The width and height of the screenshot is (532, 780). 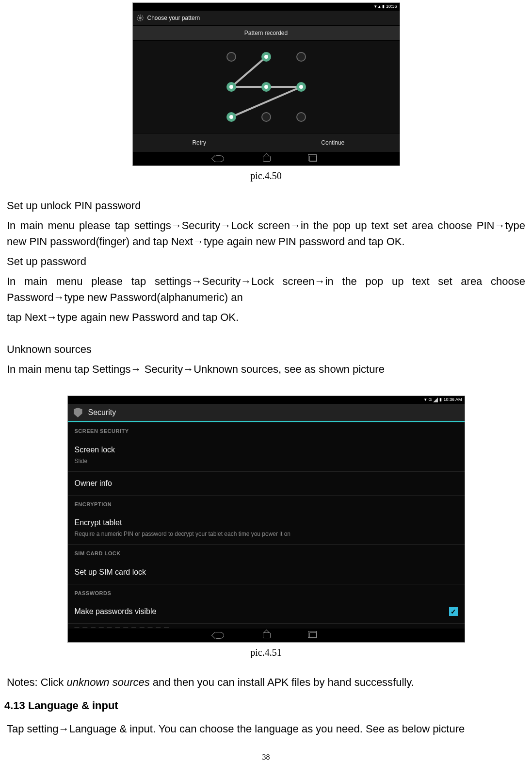 What do you see at coordinates (266, 652) in the screenshot?
I see `figure-caption: pic.4.51` at bounding box center [266, 652].